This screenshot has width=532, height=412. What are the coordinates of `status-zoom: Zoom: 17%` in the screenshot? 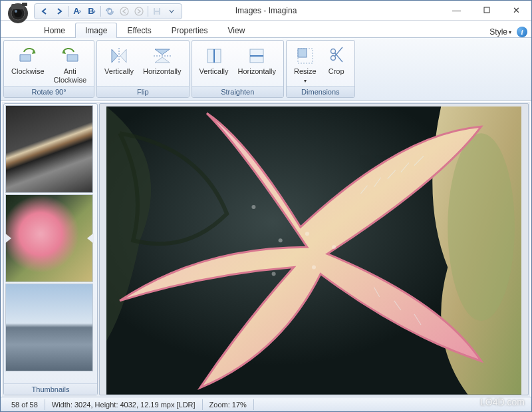 It's located at (229, 405).